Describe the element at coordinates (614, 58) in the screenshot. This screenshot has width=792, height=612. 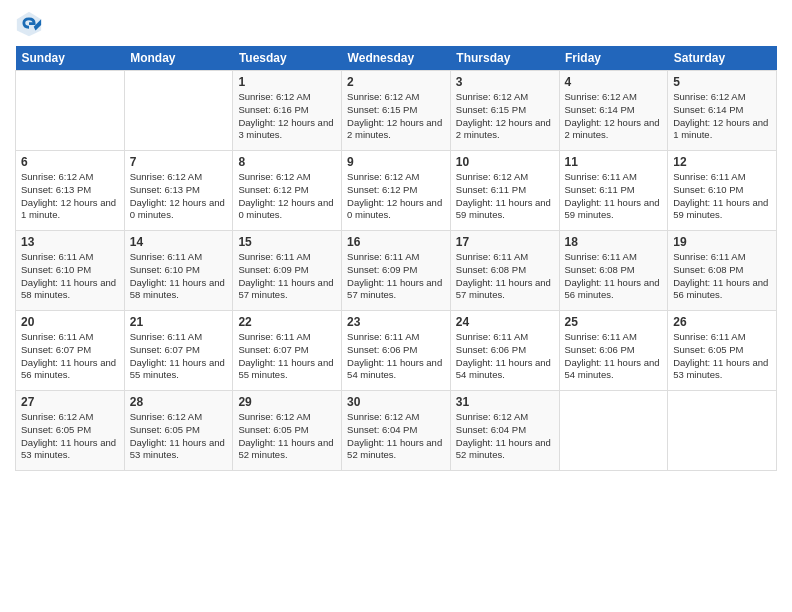
I see `calendar-header-friday: Friday` at that location.